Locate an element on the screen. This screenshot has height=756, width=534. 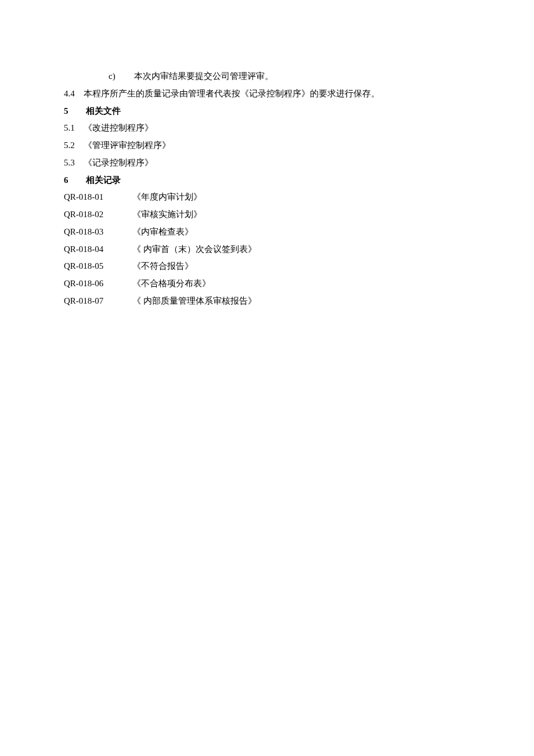
section-title: 相关文件 is located at coordinates (103, 111).